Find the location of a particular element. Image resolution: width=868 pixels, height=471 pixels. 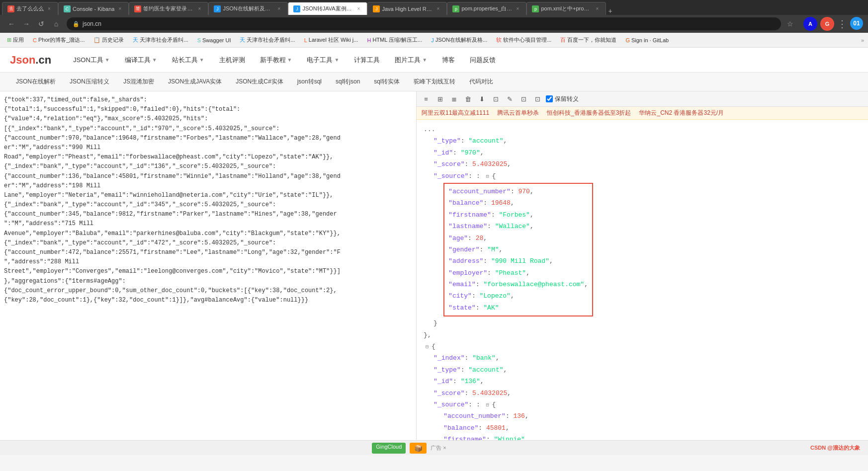

toolbar-format-icon: ≡ is located at coordinates (426, 99).